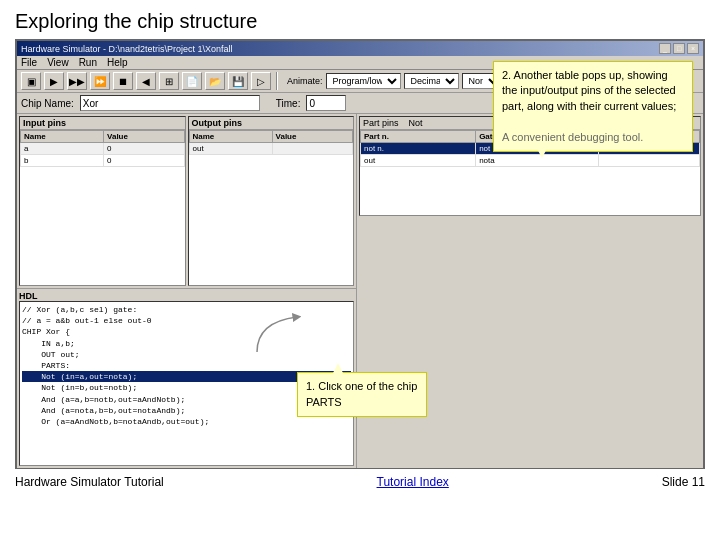 This screenshot has height=540, width=720. What do you see at coordinates (170, 103) in the screenshot?
I see `chip-name-input` at bounding box center [170, 103].